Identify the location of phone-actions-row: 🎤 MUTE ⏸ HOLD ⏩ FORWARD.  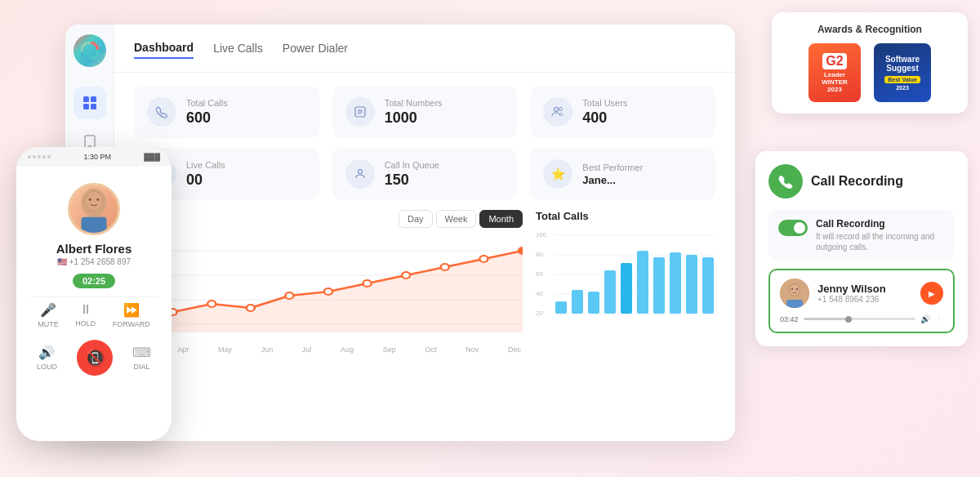
(94, 315).